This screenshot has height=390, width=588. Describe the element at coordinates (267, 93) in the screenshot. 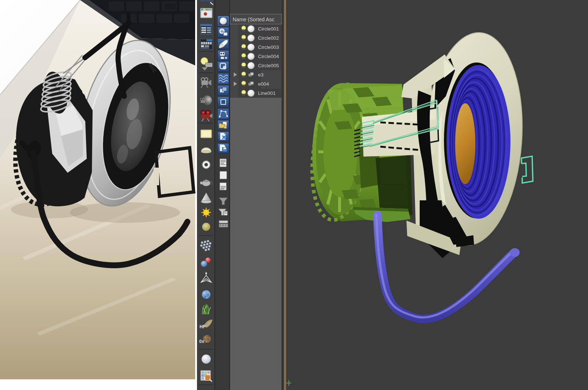

I see `svg-text: Line001` at that location.